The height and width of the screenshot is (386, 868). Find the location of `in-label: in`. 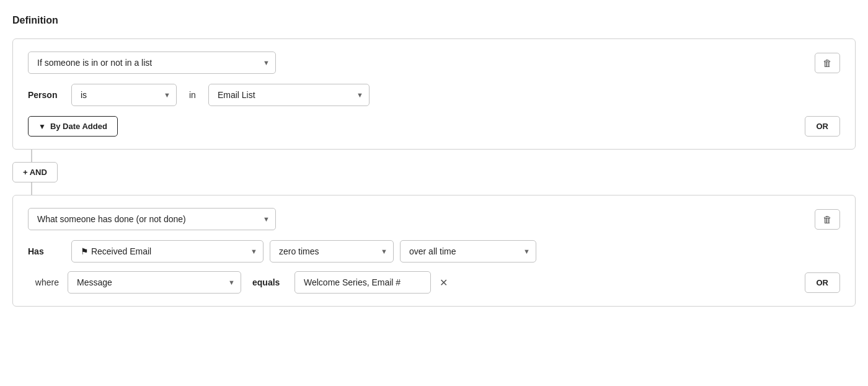

in-label: in is located at coordinates (192, 95).